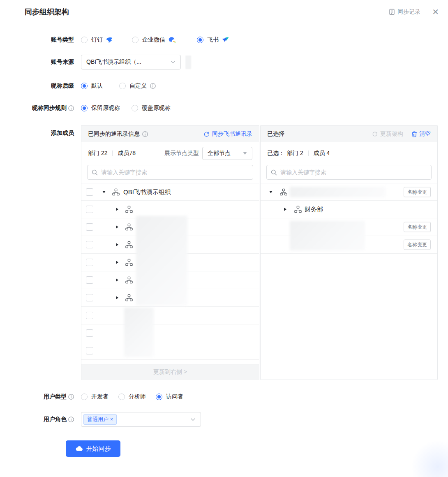 The image size is (448, 477). I want to click on radio-keep-nickname: 保留原昵称, so click(100, 108).